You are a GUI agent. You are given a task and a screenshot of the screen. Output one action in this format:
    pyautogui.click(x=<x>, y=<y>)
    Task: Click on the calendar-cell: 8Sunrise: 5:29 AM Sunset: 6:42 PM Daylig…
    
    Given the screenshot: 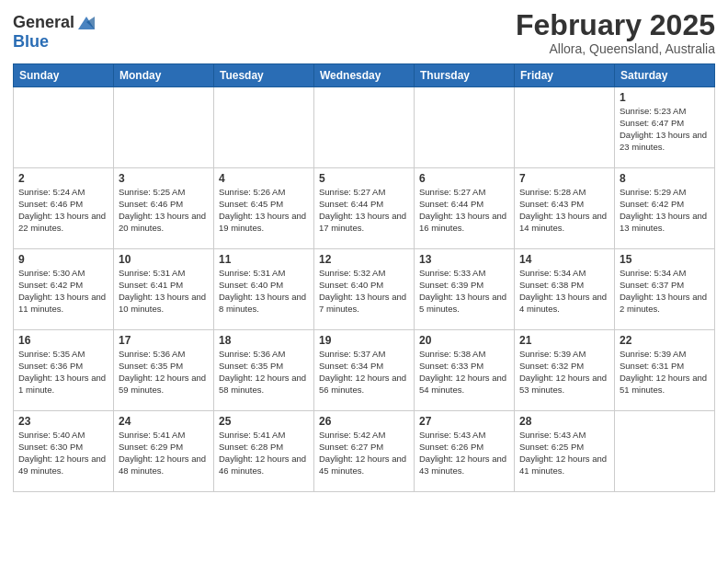 What is the action you would take?
    pyautogui.click(x=665, y=209)
    